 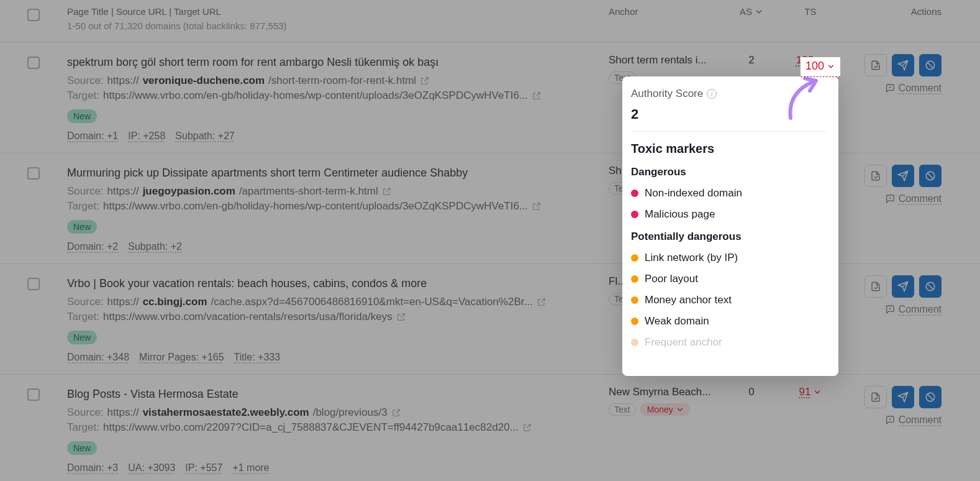 What do you see at coordinates (728, 193) in the screenshot?
I see `marker-item: Non-indexed domain` at bounding box center [728, 193].